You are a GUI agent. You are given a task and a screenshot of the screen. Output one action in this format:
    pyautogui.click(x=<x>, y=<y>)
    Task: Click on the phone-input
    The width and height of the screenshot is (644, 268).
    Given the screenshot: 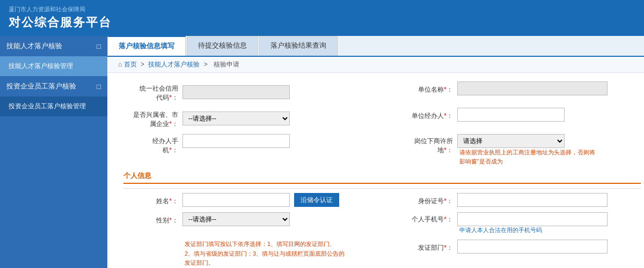 What is the action you would take?
    pyautogui.click(x=532, y=219)
    